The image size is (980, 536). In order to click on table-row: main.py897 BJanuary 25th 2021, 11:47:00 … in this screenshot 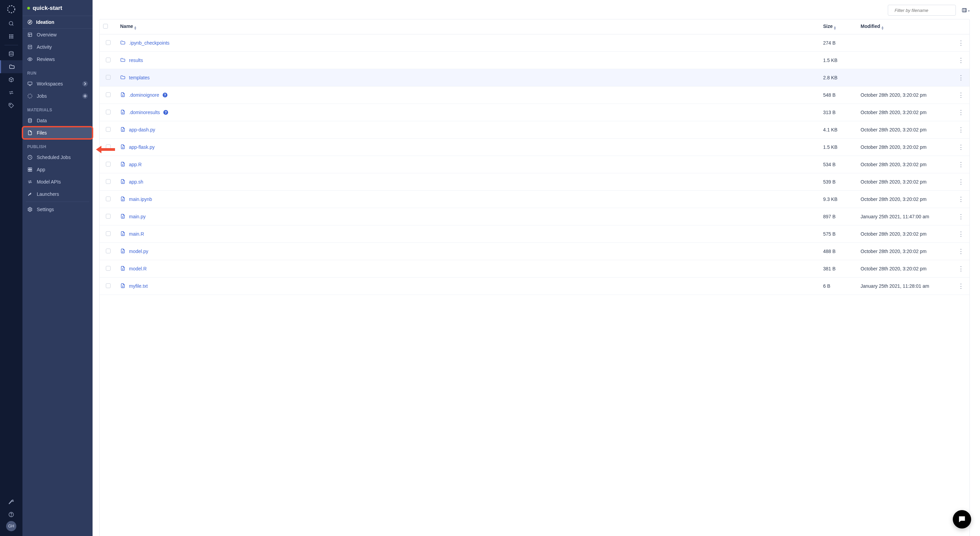, I will do `click(535, 217)`.